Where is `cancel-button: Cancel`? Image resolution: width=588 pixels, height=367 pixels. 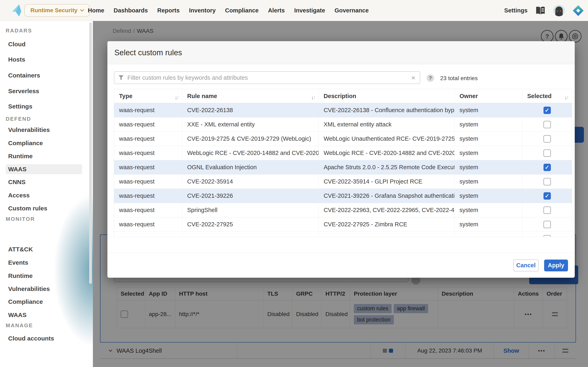
cancel-button: Cancel is located at coordinates (526, 266).